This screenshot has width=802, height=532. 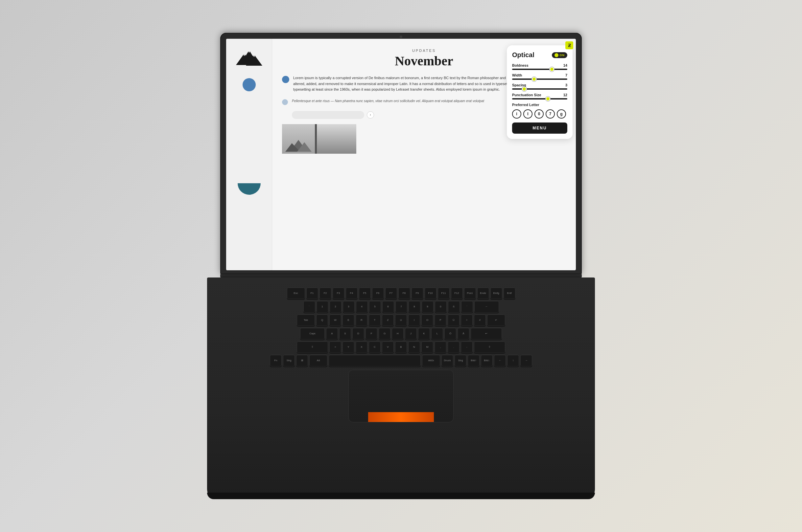 What do you see at coordinates (361, 320) in the screenshot?
I see `key-r: R` at bounding box center [361, 320].